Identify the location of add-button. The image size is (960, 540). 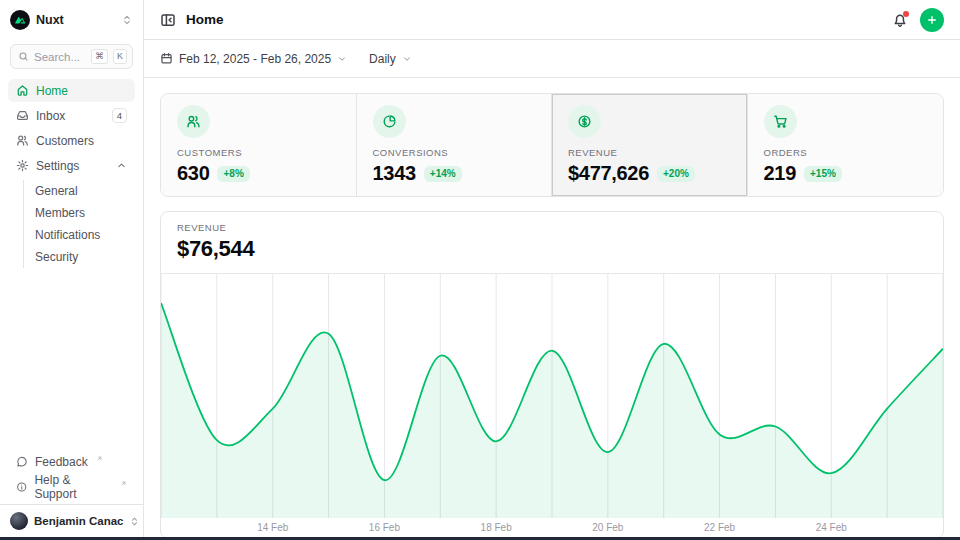
(932, 20).